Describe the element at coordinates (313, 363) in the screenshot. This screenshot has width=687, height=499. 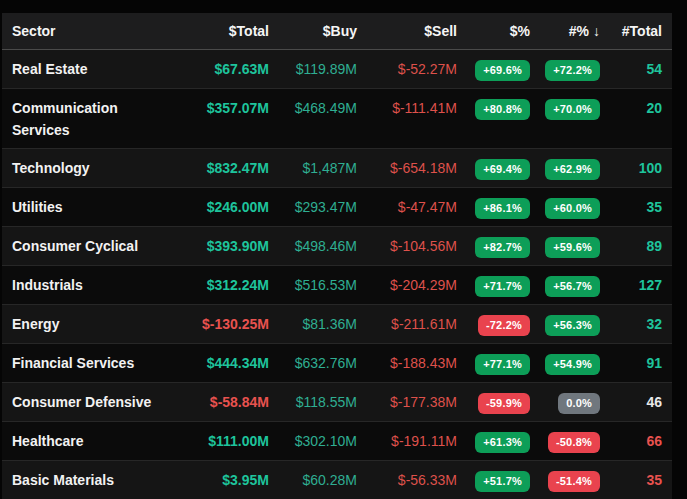
I see `dollar-buy-value: $632.76M` at that location.